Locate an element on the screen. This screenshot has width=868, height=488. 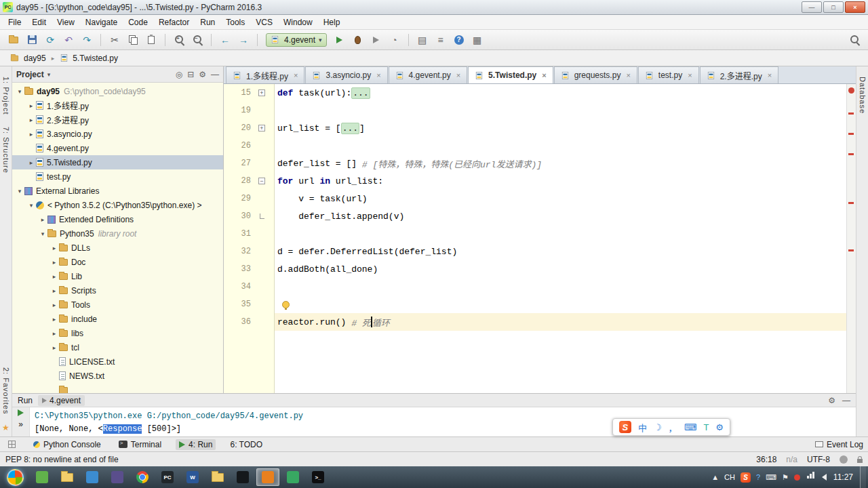
chevron-down-icon: ▾ is located at coordinates (49, 75).